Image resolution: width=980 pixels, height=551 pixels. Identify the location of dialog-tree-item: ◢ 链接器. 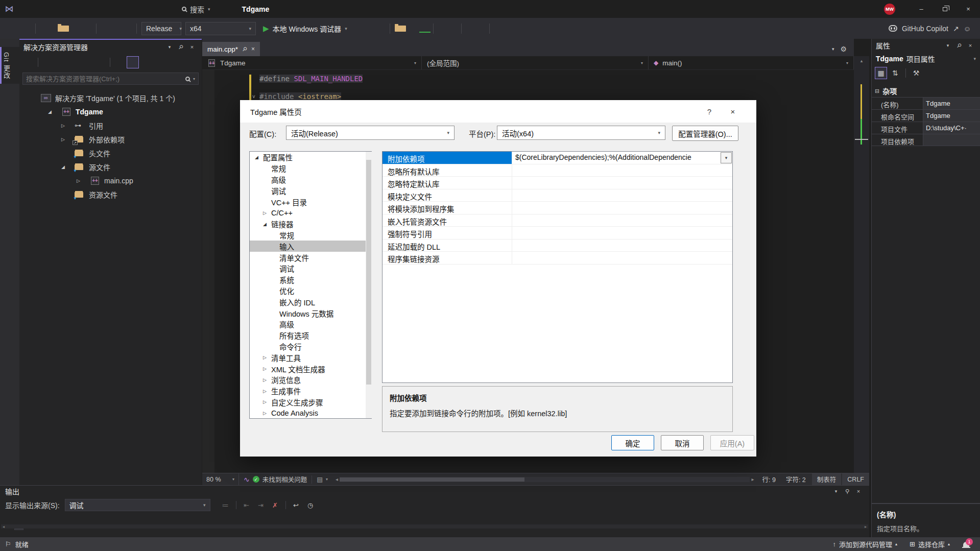
(310, 224).